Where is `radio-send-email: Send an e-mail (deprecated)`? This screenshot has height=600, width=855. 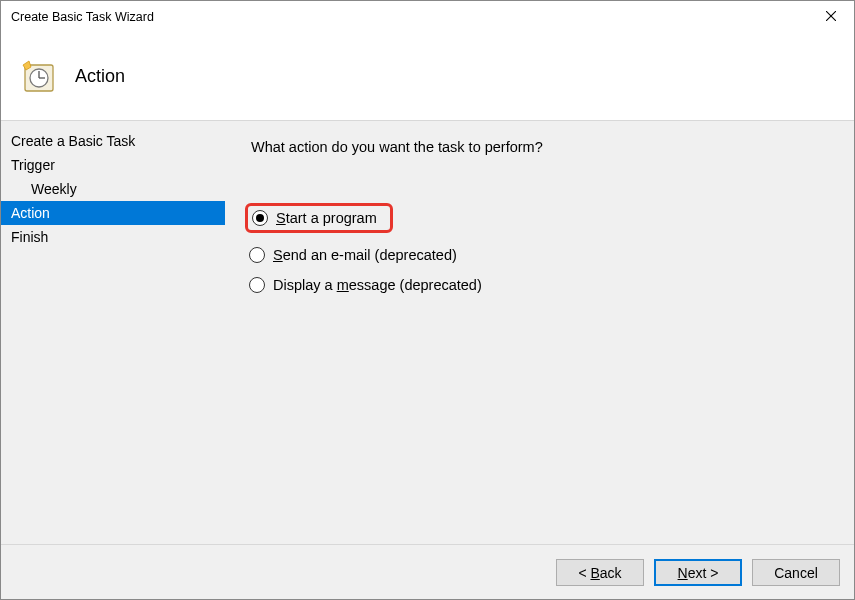
radio-send-email: Send an e-mail (deprecated) is located at coordinates (542, 255).